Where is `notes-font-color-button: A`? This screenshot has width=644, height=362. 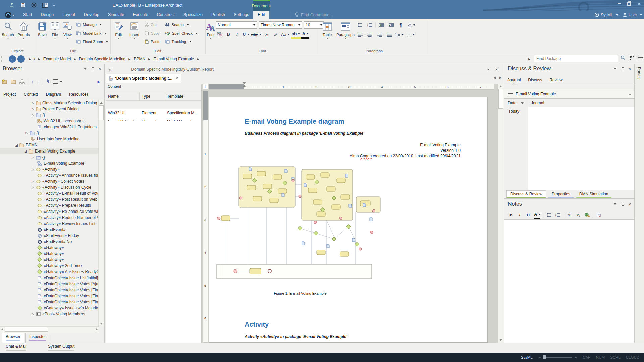 notes-font-color-button: A is located at coordinates (537, 215).